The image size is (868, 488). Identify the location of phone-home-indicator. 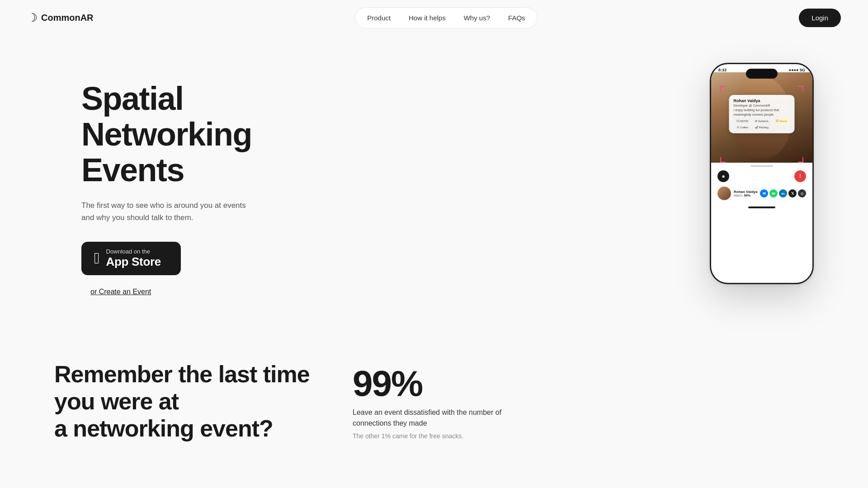
(762, 207).